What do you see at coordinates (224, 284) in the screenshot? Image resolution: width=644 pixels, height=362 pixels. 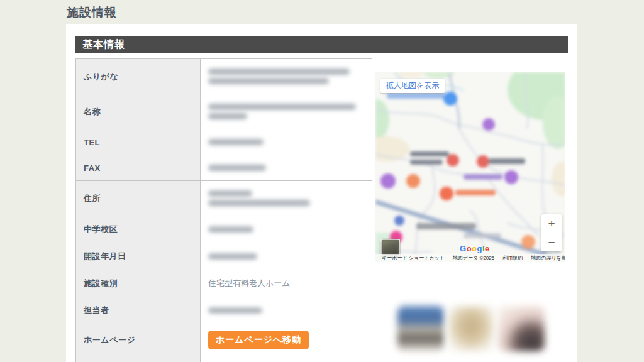 I see `table-row: 施設種別住宅型有料老人ホーム` at bounding box center [224, 284].